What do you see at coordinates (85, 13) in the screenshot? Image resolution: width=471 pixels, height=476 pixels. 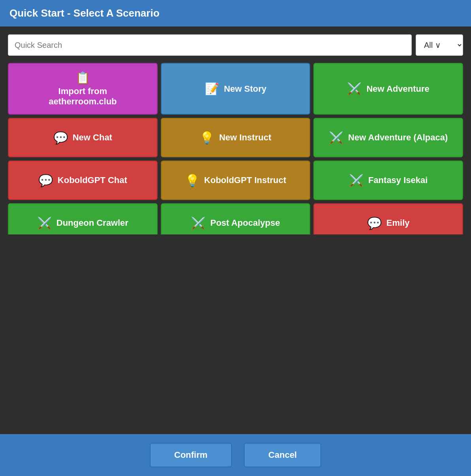 I see `header-title: Quick Start - Select A Scenario` at bounding box center [85, 13].